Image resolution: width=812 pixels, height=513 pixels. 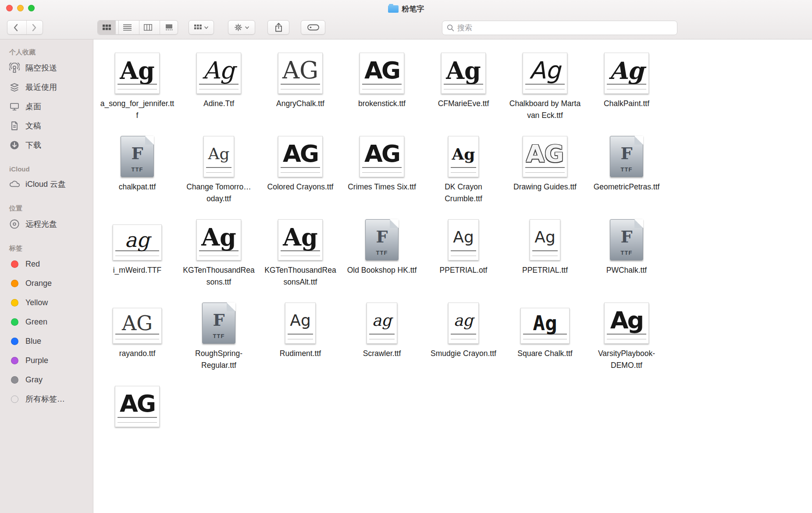 I want to click on file-item: FTTFOld Bookshop HK.ttf, so click(x=382, y=256).